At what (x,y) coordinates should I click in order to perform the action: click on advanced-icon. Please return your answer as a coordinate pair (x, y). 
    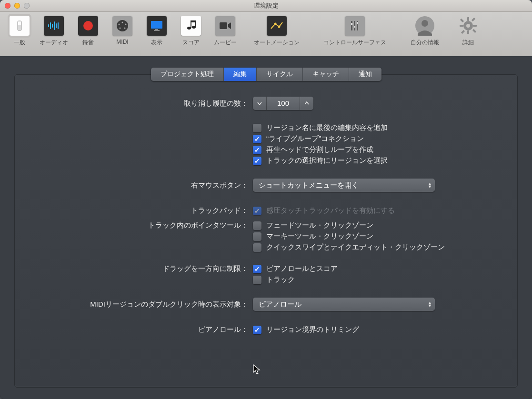
    Looking at the image, I should click on (468, 26).